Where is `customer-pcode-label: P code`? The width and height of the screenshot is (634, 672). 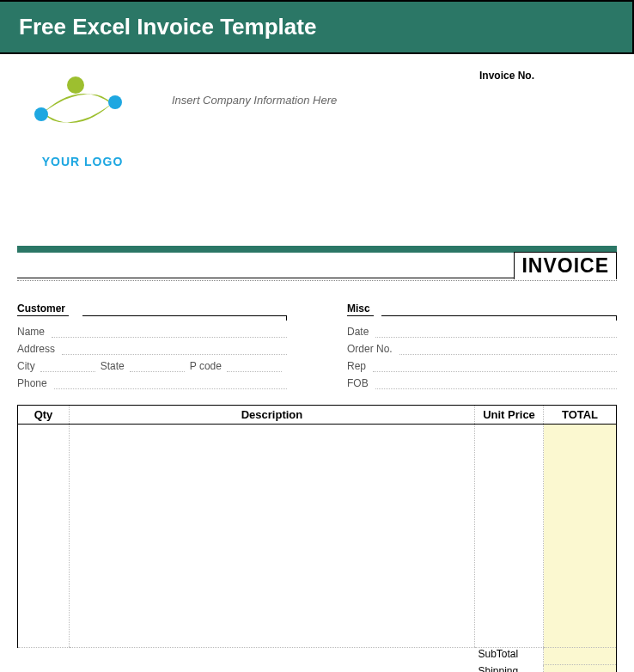 customer-pcode-label: P code is located at coordinates (206, 366).